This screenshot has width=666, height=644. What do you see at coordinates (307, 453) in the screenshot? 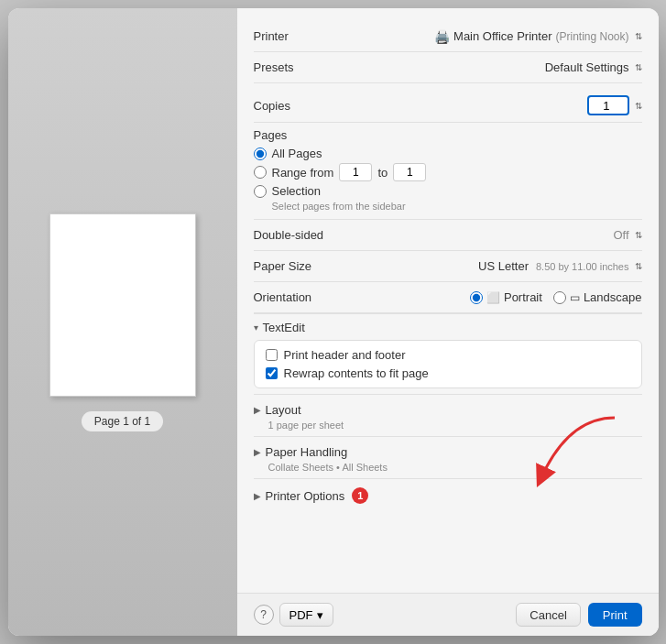
I see `paper-handling-title: Paper Handling` at bounding box center [307, 453].